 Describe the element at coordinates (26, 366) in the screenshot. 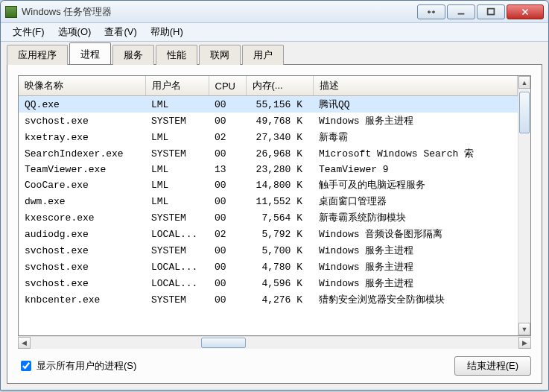

I see `show-all-users-input` at that location.